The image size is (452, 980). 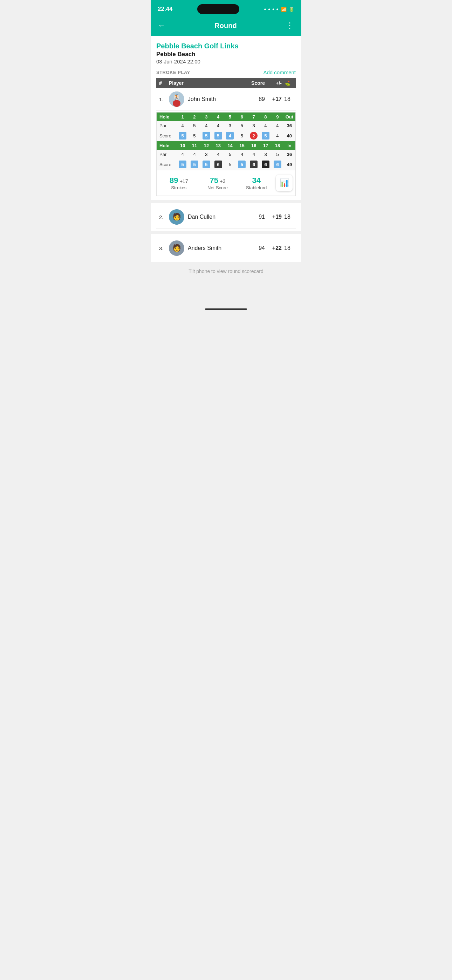 I want to click on front9-table: Hole 1 2 3 4 5 6 7 8 9 Out Par 4 5, so click(x=226, y=127).